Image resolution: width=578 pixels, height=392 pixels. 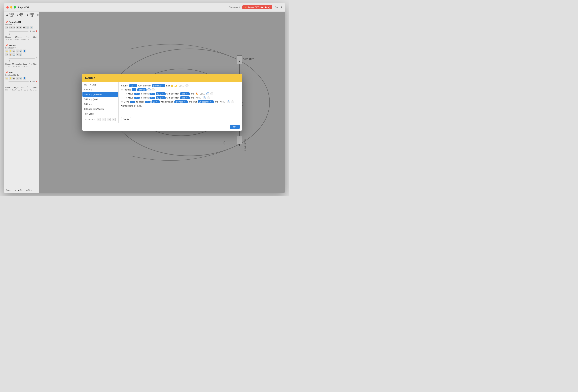 What do you see at coordinates (38, 15) in the screenshot?
I see `settings-icon: ⚙` at bounding box center [38, 15].